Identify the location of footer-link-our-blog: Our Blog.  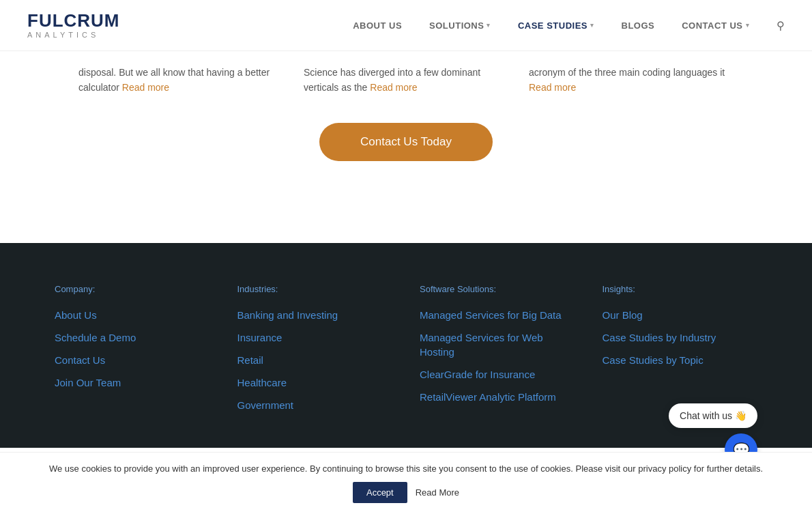
(680, 315).